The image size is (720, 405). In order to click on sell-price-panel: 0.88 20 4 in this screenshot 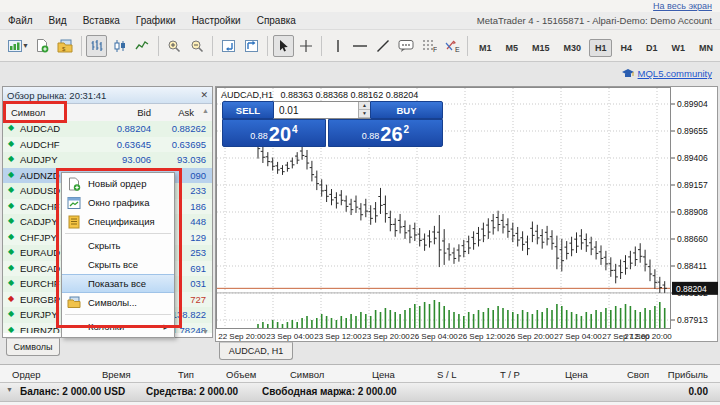, I will do `click(274, 133)`.